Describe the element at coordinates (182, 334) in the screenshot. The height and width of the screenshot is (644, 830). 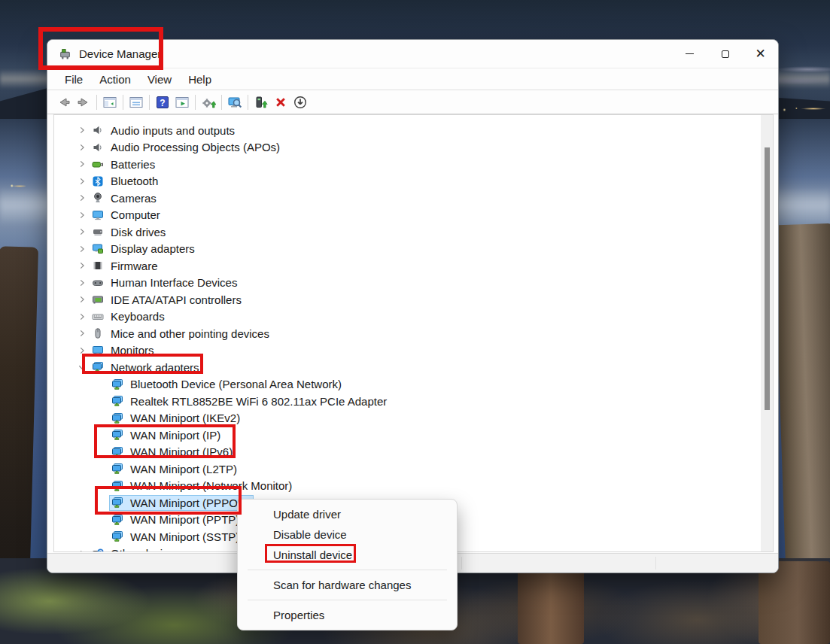
I see `tree-item-target: Mice and other pointing devices` at that location.